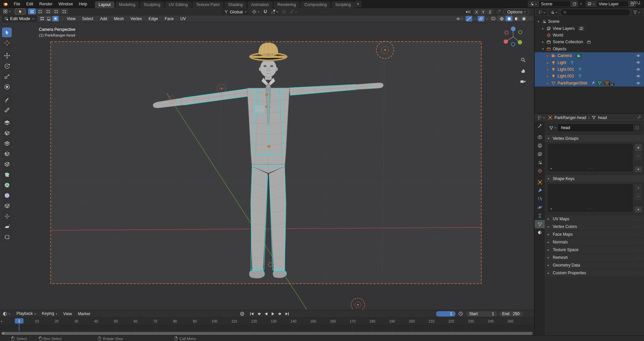  I want to click on outliner-row-scene-collection: ▸ Scene Collection, so click(589, 42).